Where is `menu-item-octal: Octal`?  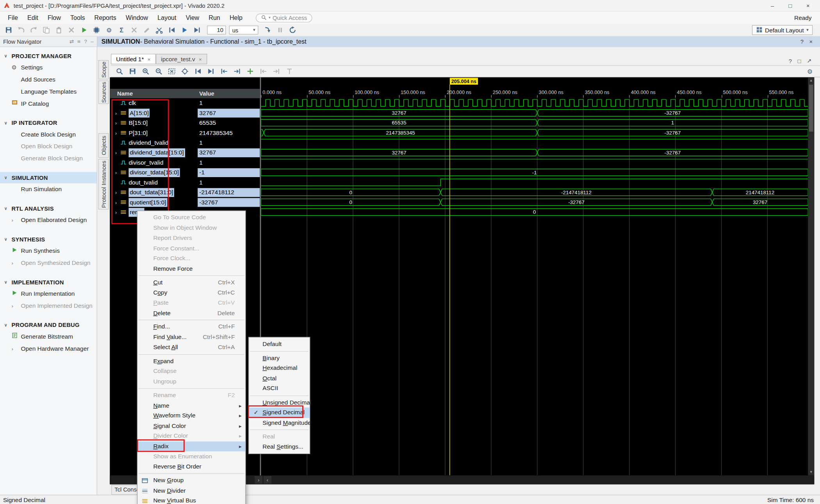
menu-item-octal: Octal is located at coordinates (279, 378).